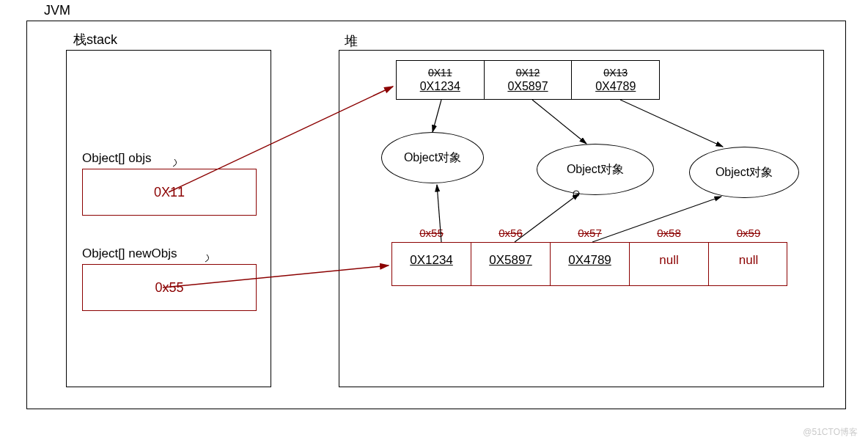 The image size is (868, 443). What do you see at coordinates (432, 264) in the screenshot?
I see `array-newobjs-cell-0: 0x55 0X1234` at bounding box center [432, 264].